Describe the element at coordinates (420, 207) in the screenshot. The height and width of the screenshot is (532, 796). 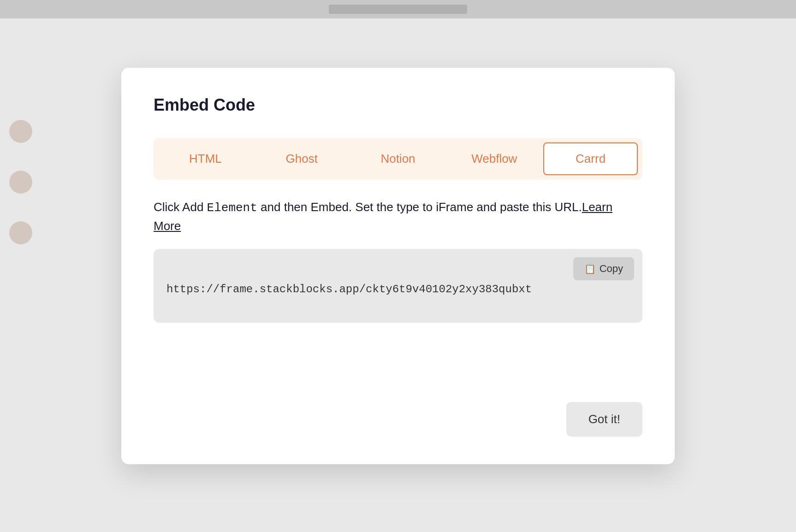
I see `description-text-2: and then Embed. Set the type to iFrame a…` at that location.